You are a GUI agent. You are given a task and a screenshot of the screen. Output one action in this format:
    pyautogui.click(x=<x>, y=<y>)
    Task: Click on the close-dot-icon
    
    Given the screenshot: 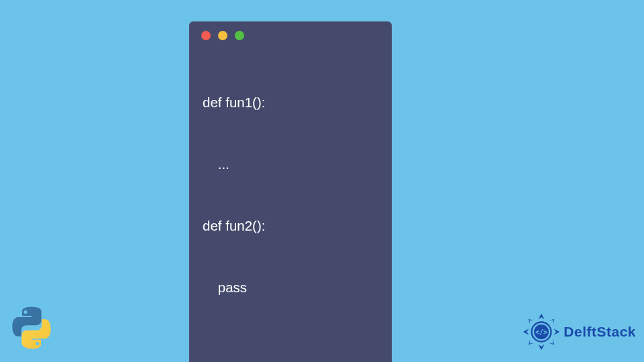 What is the action you would take?
    pyautogui.click(x=206, y=36)
    